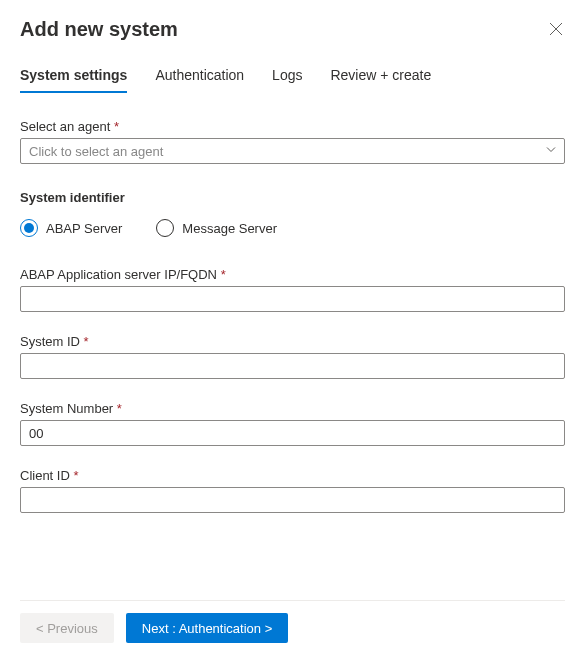 This screenshot has height=657, width=585. What do you see at coordinates (292, 366) in the screenshot?
I see `system-id-input` at bounding box center [292, 366].